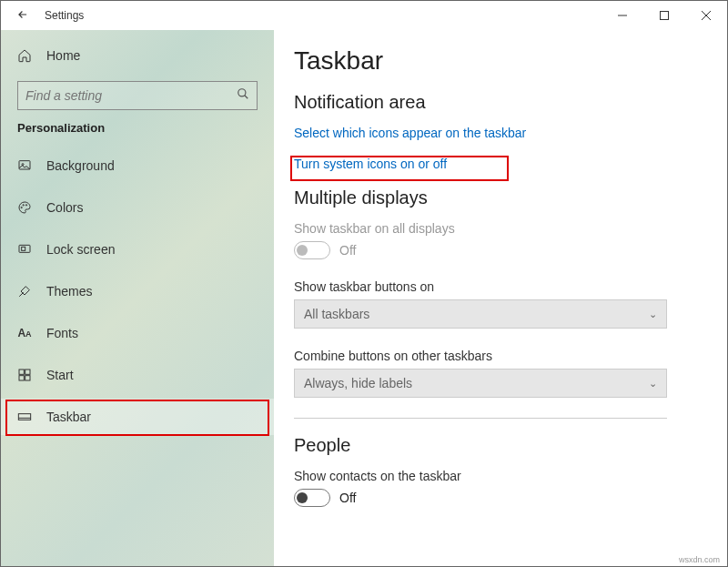 The image size is (728, 567). Describe the element at coordinates (498, 476) in the screenshot. I see `contacts-label: Show contacts on the taskbar` at that location.